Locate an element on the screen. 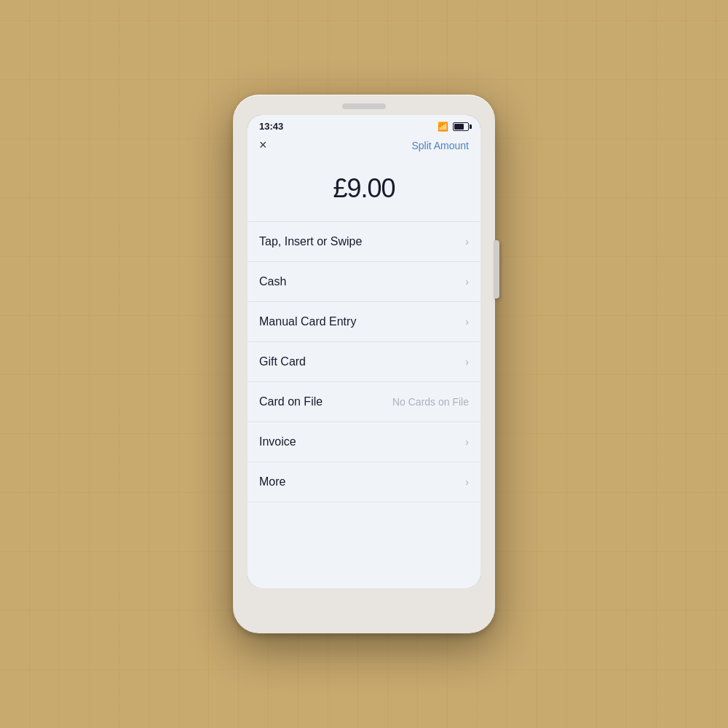 This screenshot has height=728, width=728. payment-item-card-on-file: Card on FileNo Cards on File is located at coordinates (364, 402).